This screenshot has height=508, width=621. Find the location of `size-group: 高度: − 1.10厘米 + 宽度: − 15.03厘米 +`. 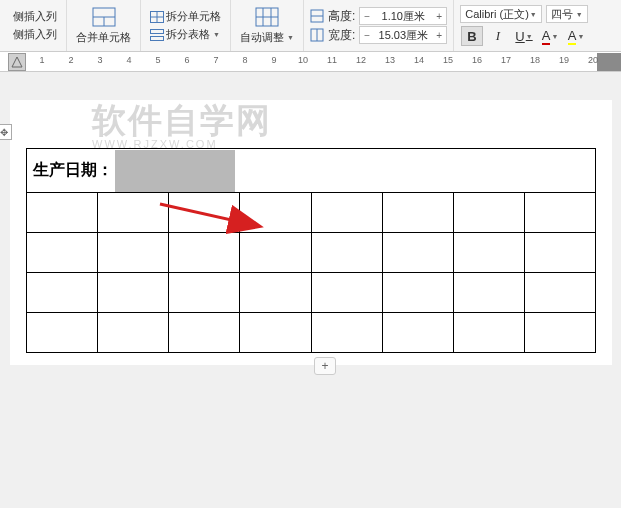

size-group: 高度: − 1.10厘米 + 宽度: − 15.03厘米 + is located at coordinates (379, 26).